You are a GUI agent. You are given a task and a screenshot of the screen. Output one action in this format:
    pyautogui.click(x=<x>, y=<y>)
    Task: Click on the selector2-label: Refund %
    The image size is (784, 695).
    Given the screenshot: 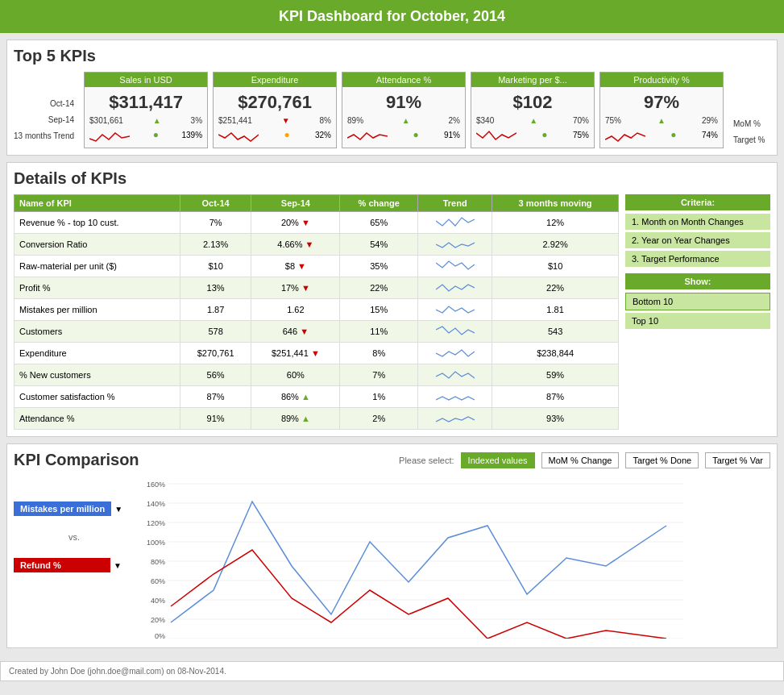 What is the action you would take?
    pyautogui.click(x=62, y=565)
    